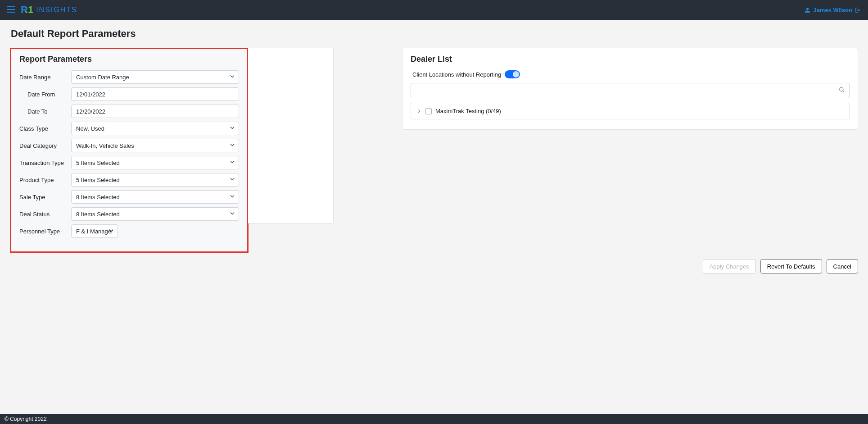 This screenshot has height=424, width=868. I want to click on user-name-label: James Wilson, so click(833, 10).